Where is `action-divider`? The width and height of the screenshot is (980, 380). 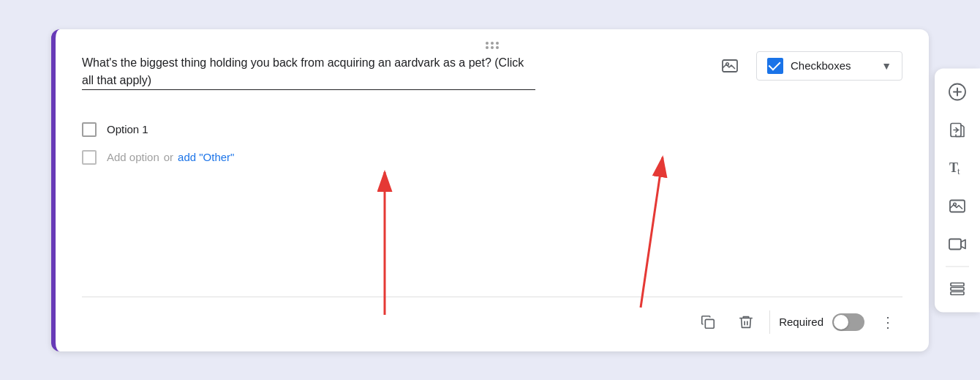 action-divider is located at coordinates (769, 322).